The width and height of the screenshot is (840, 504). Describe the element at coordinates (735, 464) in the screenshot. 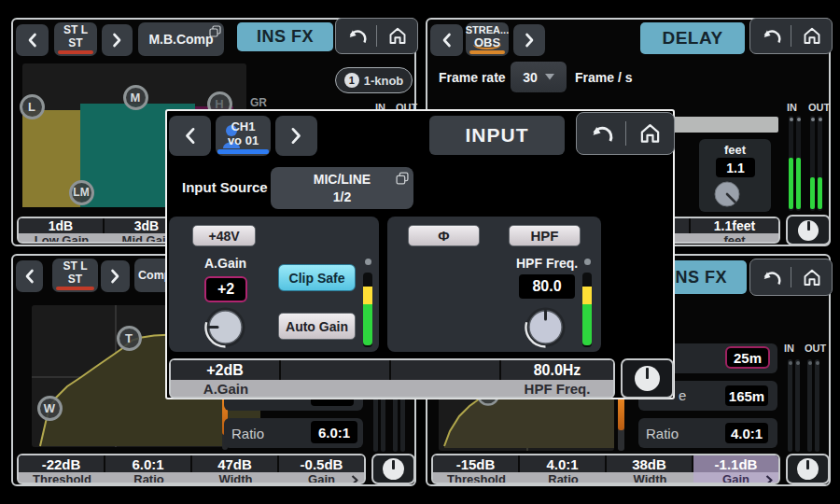

I see `param-value-cell-selected: -1.1dB` at that location.